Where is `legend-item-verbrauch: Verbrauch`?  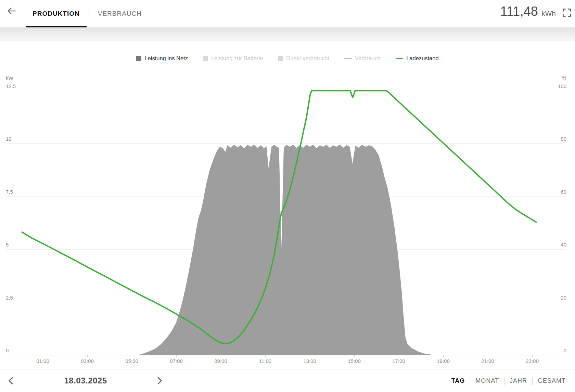
legend-item-verbrauch: Verbrauch is located at coordinates (362, 58).